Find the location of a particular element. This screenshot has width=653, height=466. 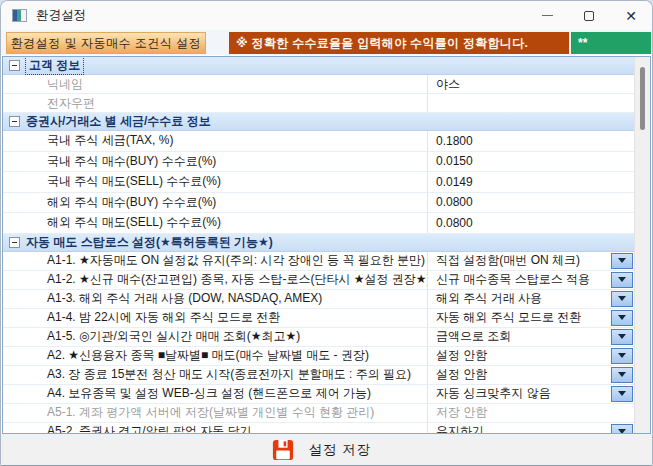

save-settings-button: 설정 저장 is located at coordinates (322, 450).